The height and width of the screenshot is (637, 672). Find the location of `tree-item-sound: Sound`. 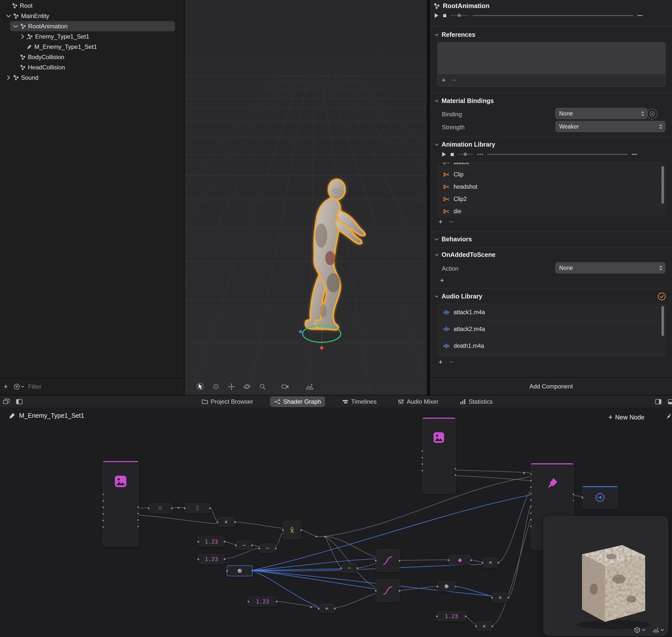

tree-item-sound: Sound is located at coordinates (92, 77).